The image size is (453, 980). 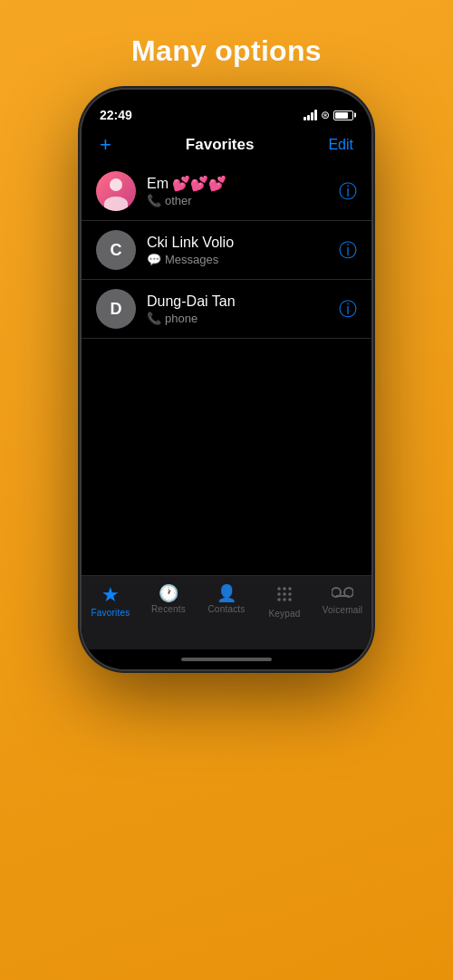 I want to click on contact-name-dung: Dung-Dai Tan, so click(x=237, y=302).